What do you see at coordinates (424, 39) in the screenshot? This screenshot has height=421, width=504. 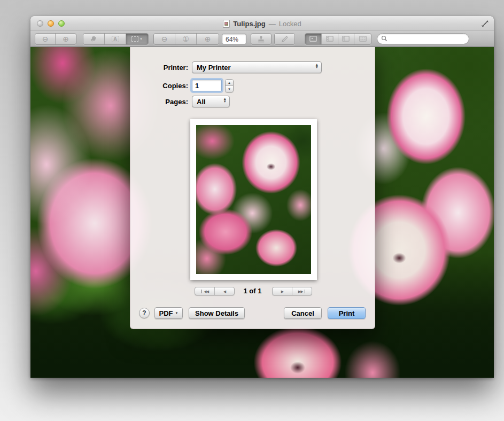 I see `search-input` at bounding box center [424, 39].